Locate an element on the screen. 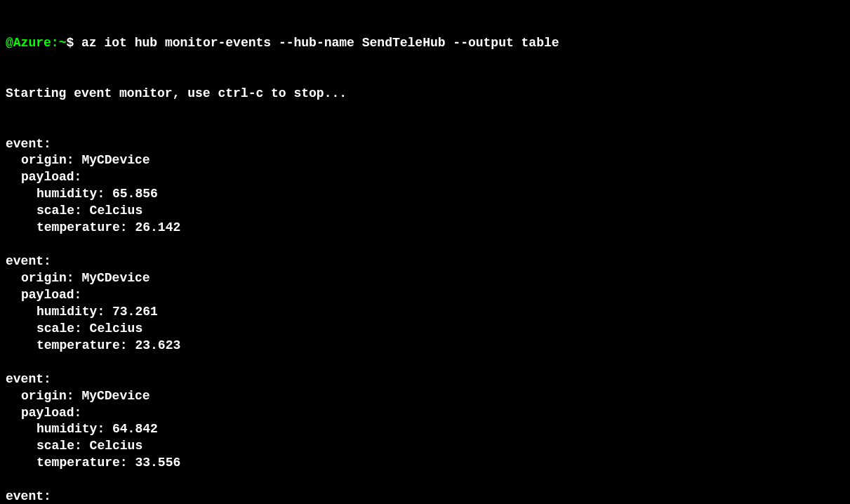 The width and height of the screenshot is (850, 504). payload-humidity: humidity: 73.261 is located at coordinates (425, 312).